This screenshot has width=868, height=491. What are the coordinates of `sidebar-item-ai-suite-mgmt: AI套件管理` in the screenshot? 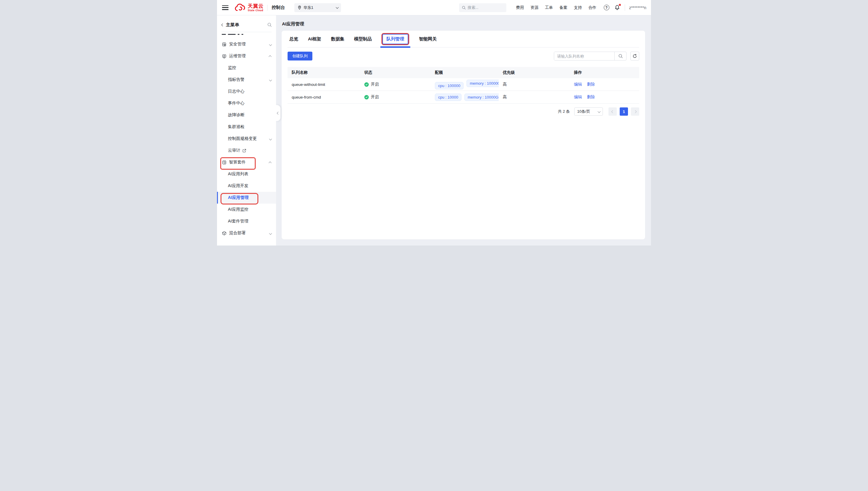 It's located at (246, 221).